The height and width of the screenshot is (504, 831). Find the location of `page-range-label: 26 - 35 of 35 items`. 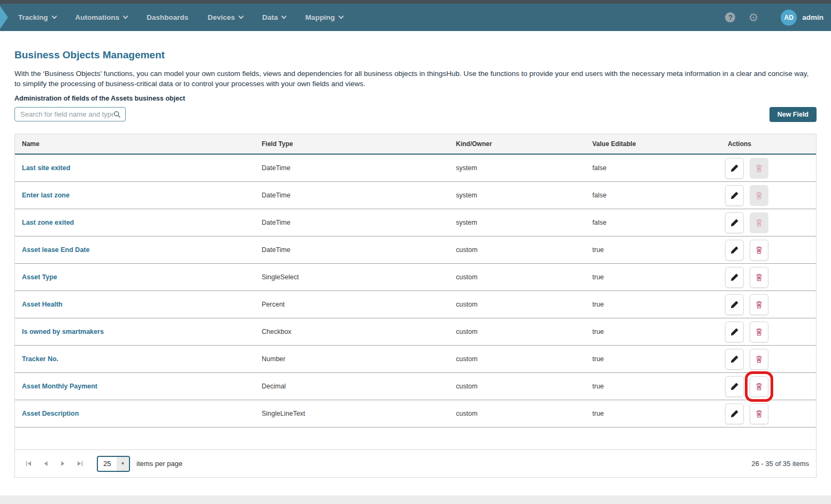

page-range-label: 26 - 35 of 35 items is located at coordinates (780, 463).